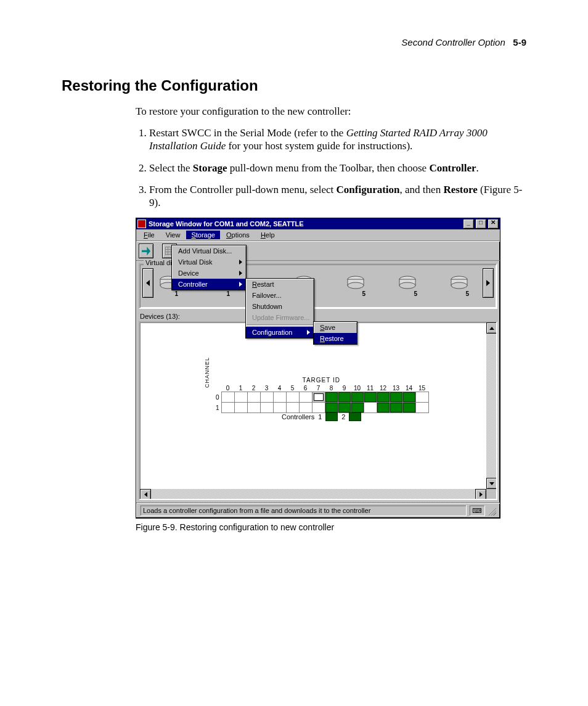 Image resolution: width=588 pixels, height=706 pixels. I want to click on channel-row-0: 0, so click(321, 397).